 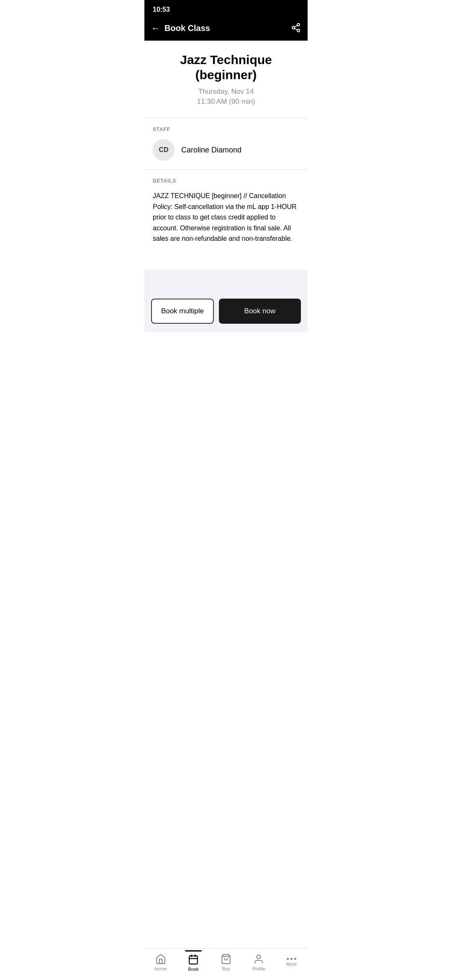 What do you see at coordinates (163, 150) in the screenshot?
I see `staff-avatar-initials: CD` at bounding box center [163, 150].